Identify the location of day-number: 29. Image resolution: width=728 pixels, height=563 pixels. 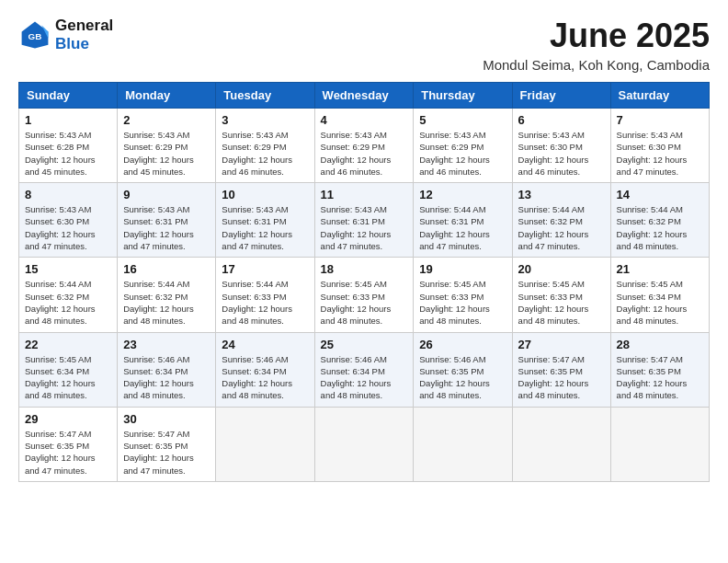
(68, 419).